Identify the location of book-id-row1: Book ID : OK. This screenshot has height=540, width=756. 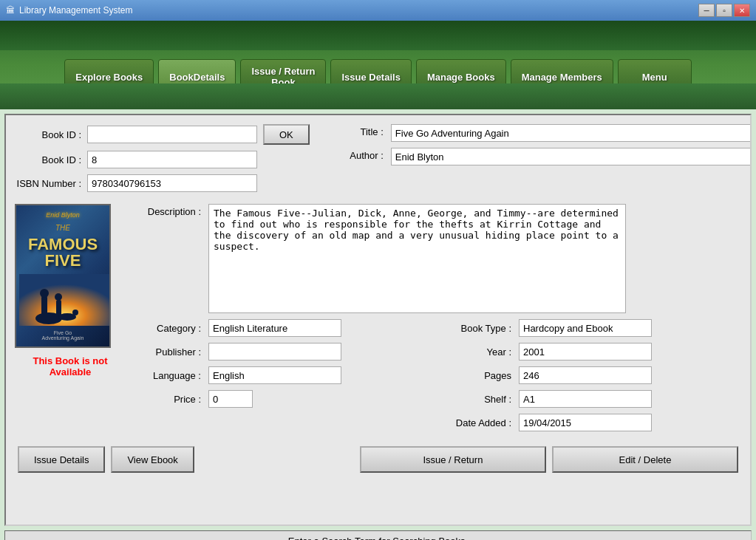
(163, 134).